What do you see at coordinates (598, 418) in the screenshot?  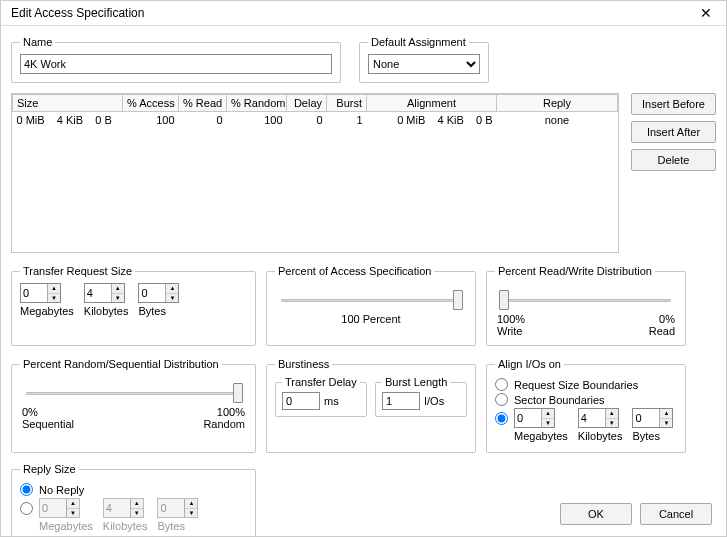 I see `align-kb-spinner: ▲▼` at bounding box center [598, 418].